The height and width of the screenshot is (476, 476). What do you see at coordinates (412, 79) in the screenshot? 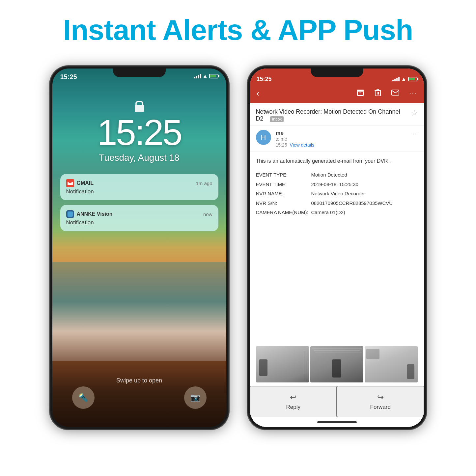
I see `battery-fill-right` at bounding box center [412, 79].